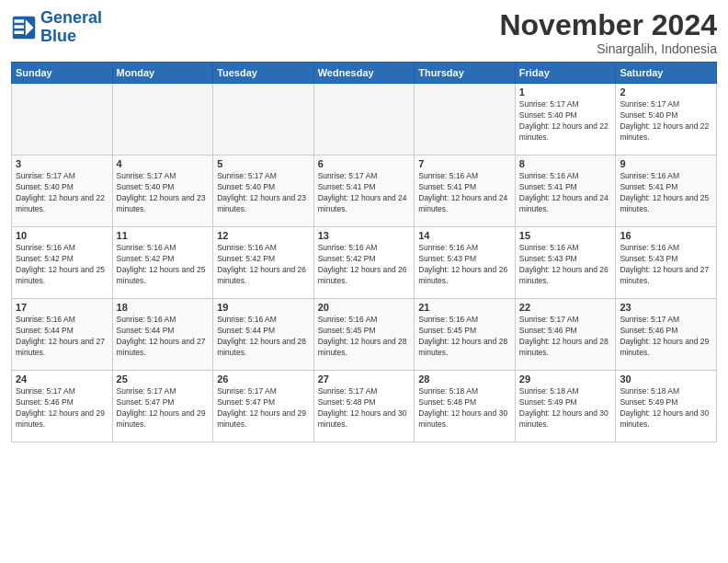 This screenshot has width=728, height=563. I want to click on day-number: 16, so click(665, 236).